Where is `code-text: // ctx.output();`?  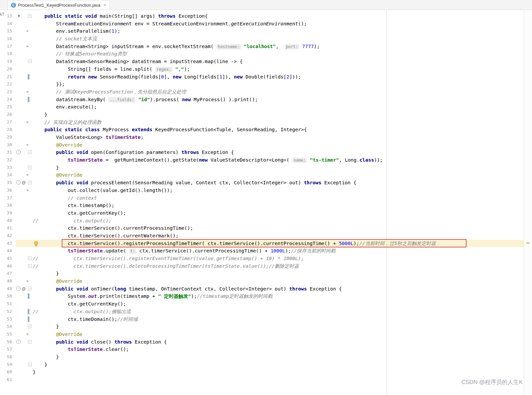 code-text: // ctx.output(); is located at coordinates (278, 221).